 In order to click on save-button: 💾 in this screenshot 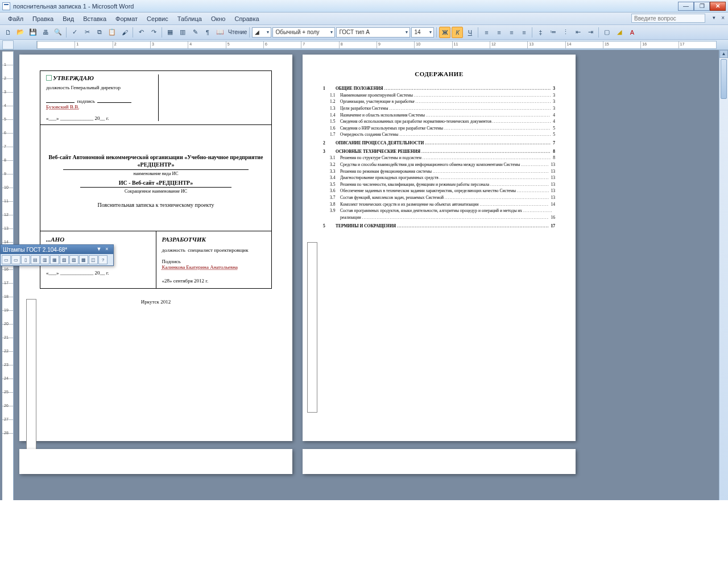, I will do `click(33, 32)`.